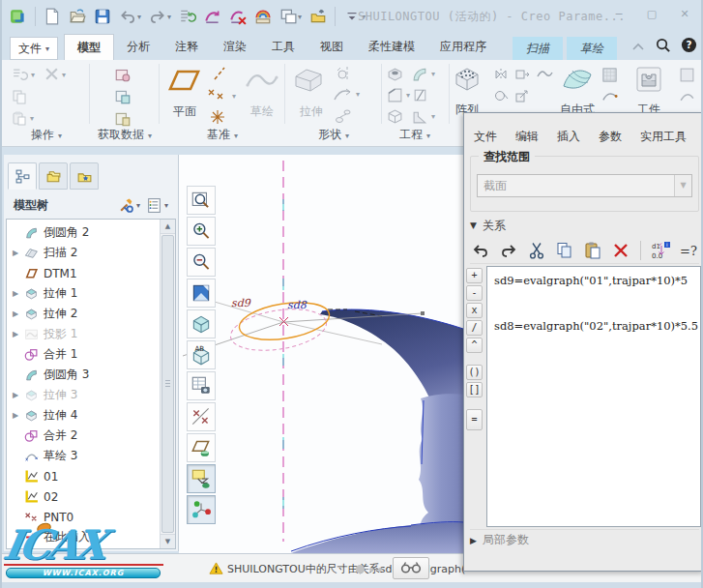  I want to click on sketch-button: ▶草绘 3, so click(83, 456).